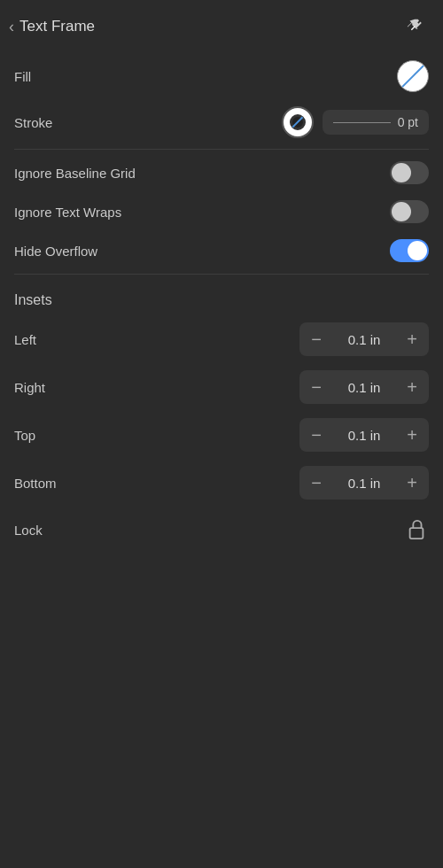  I want to click on inset-top-value: 0.1 in, so click(364, 436).